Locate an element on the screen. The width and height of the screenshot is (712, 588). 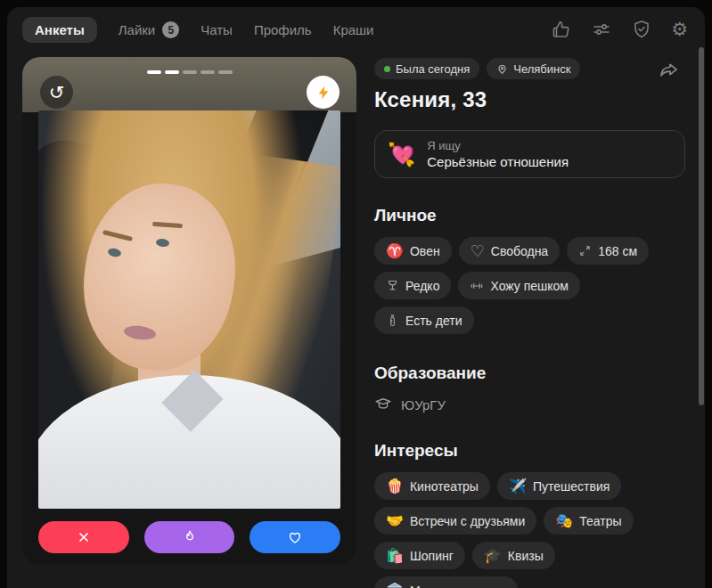
city-badge: Челябинск is located at coordinates (533, 69).